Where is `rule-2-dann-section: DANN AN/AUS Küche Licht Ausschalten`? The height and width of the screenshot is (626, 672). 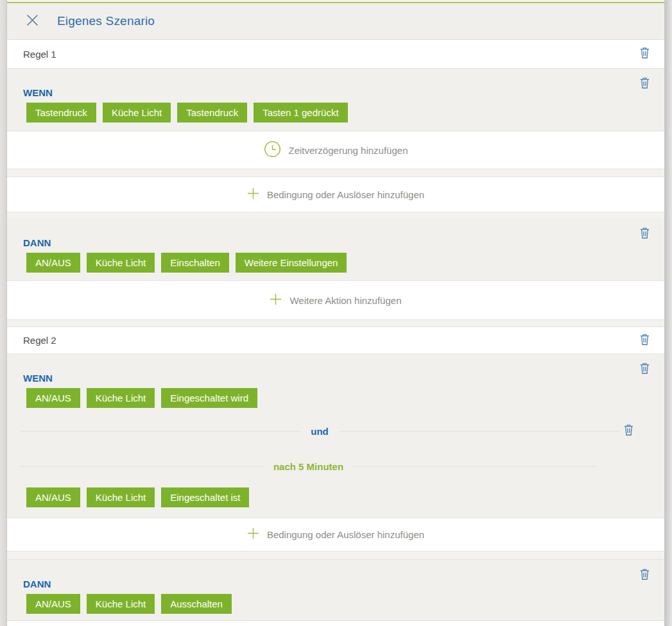
rule-2-dann-section: DANN AN/AUS Küche Licht Ausschalten is located at coordinates (336, 590).